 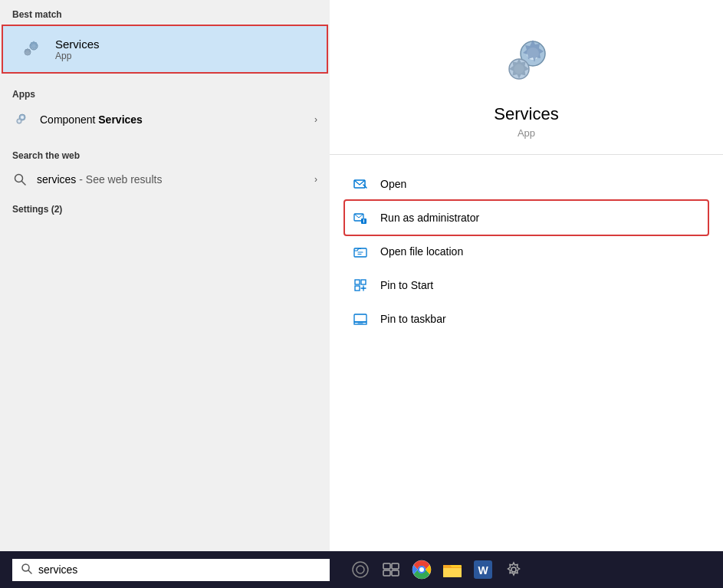 I want to click on search-icon, so click(x=20, y=179).